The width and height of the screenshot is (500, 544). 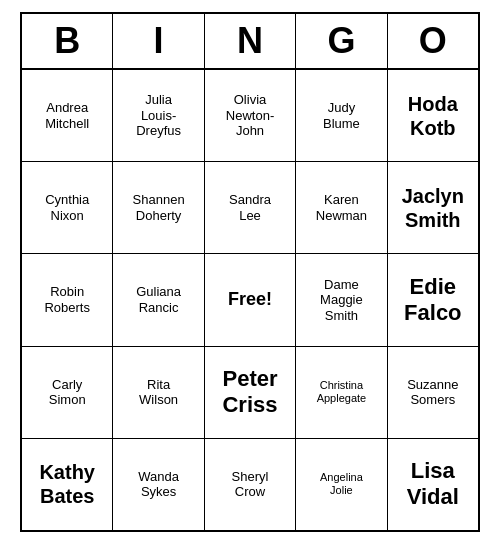 I want to click on grid-cell-r2-c2: Free!, so click(x=250, y=300).